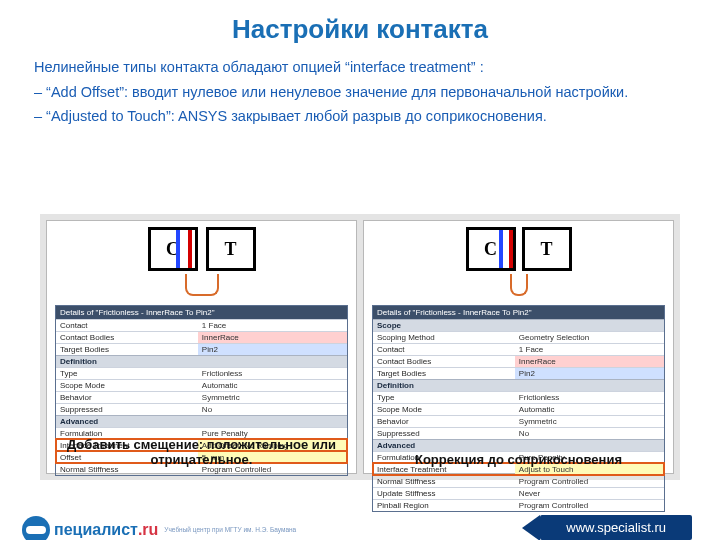 The image size is (720, 540). What do you see at coordinates (444, 494) in the screenshot?
I see `row-k: Update Stiffness` at bounding box center [444, 494].